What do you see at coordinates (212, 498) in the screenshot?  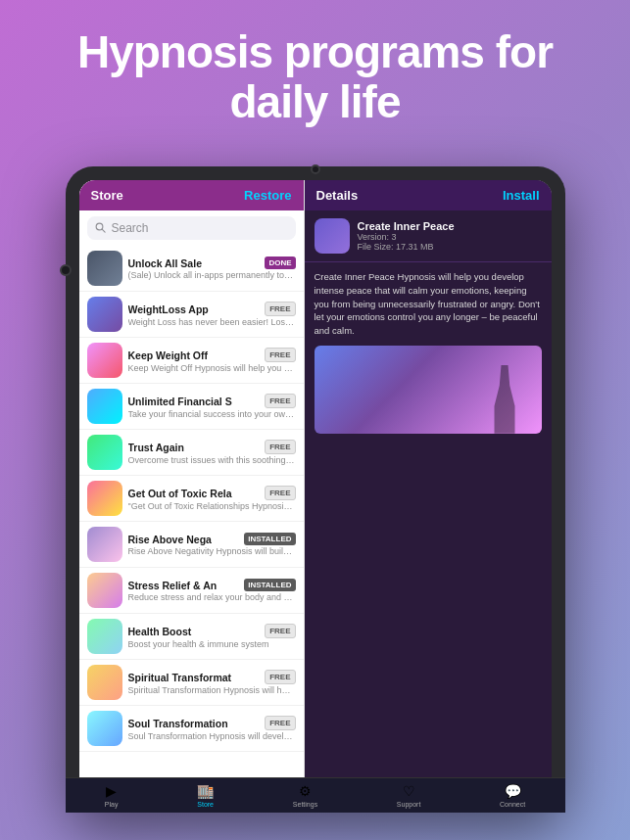 I see `item-info: Get Out of Toxic Rela FREE "Get Out of T…` at bounding box center [212, 498].